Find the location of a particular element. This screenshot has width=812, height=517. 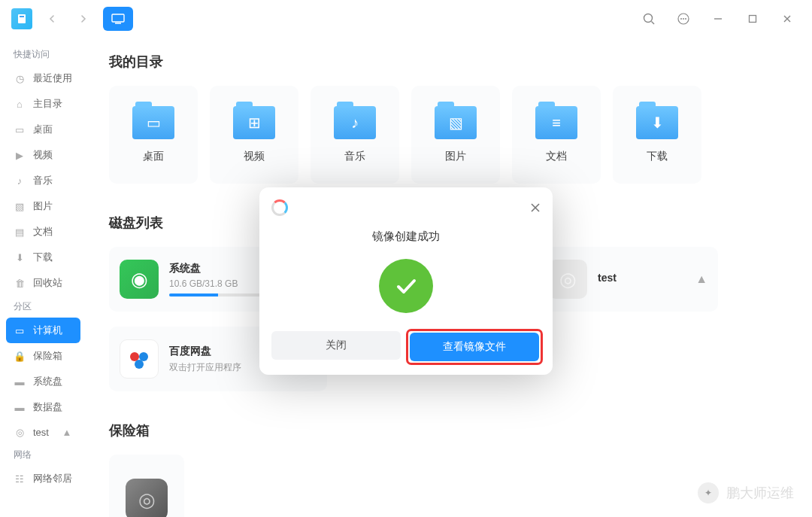

success-check-icon is located at coordinates (406, 286).